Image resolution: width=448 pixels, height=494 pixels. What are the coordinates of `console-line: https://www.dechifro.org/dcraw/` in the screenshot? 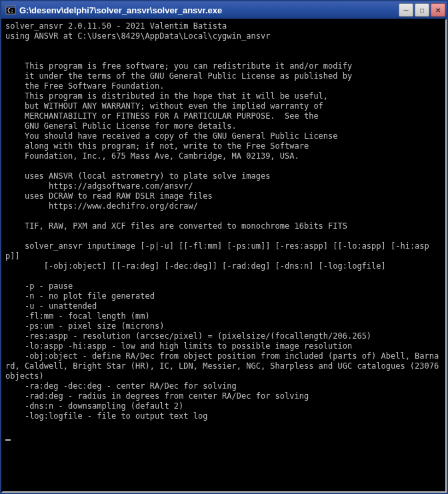 It's located at (224, 207).